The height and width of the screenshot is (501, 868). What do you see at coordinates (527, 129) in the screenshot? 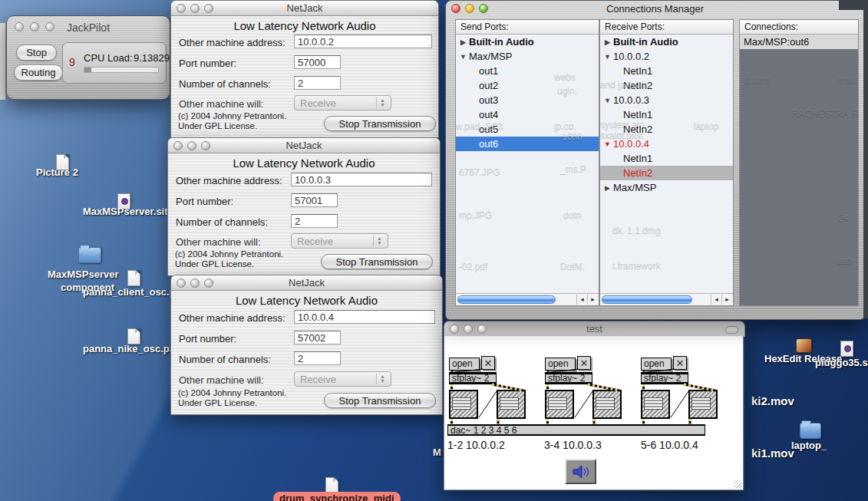
I see `list-item-out5: out5` at bounding box center [527, 129].